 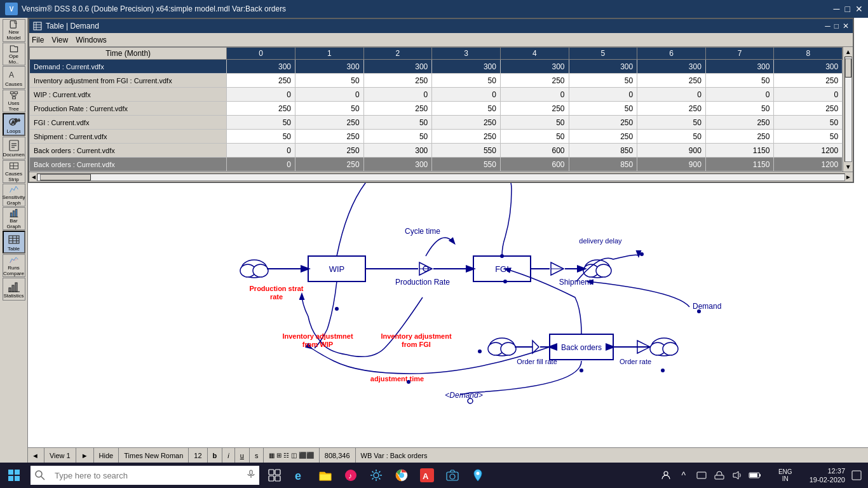 I want to click on title-bar-controls: ─ □ ✕, so click(x=848, y=9).